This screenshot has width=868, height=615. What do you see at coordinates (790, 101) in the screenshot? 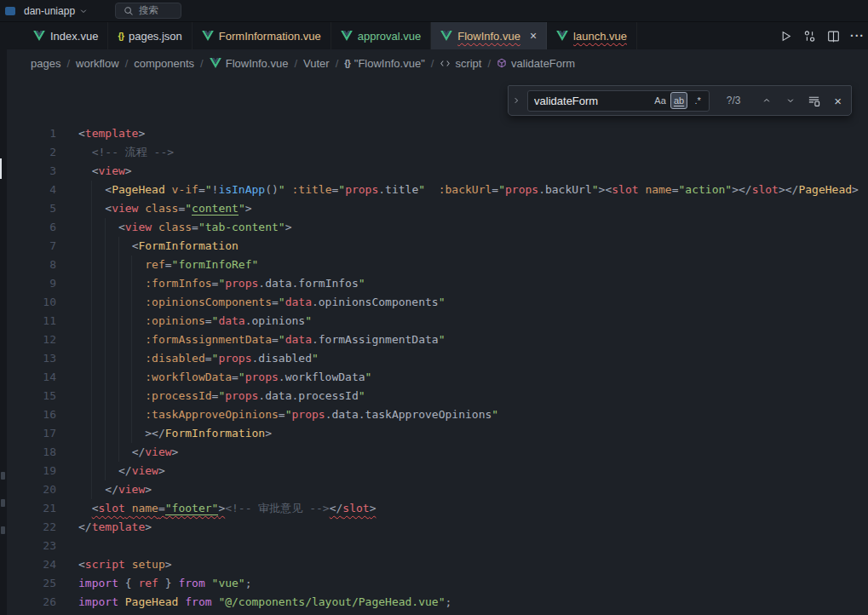
I see `find-next-button` at bounding box center [790, 101].